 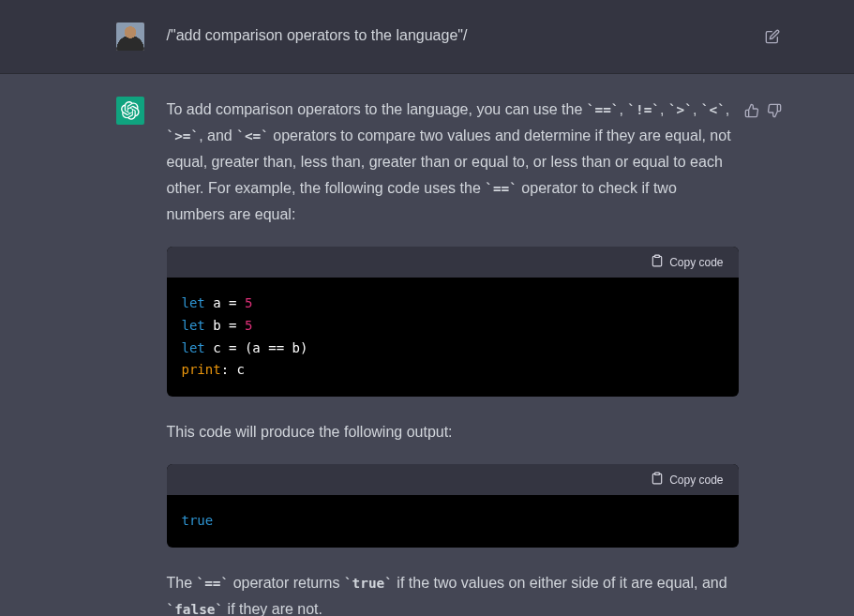 I want to click on assistant-paragraph-1: To add comparison operators to the langu…, so click(x=453, y=162).